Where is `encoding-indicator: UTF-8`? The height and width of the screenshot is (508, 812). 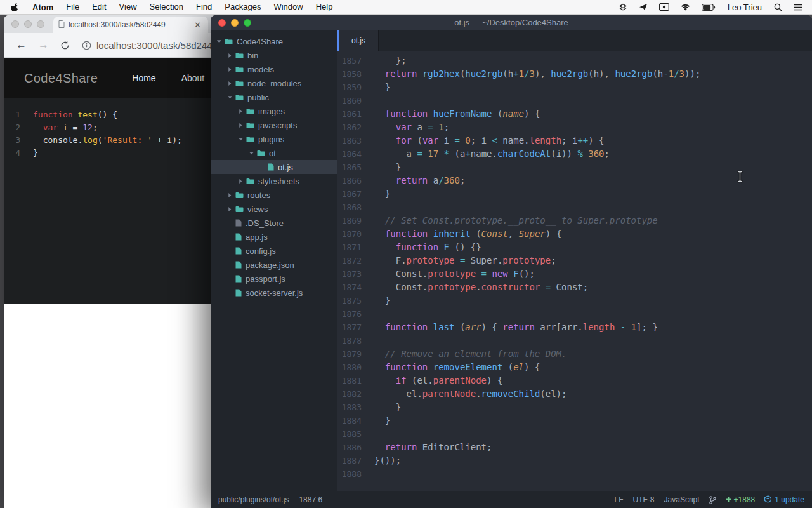 encoding-indicator: UTF-8 is located at coordinates (644, 500).